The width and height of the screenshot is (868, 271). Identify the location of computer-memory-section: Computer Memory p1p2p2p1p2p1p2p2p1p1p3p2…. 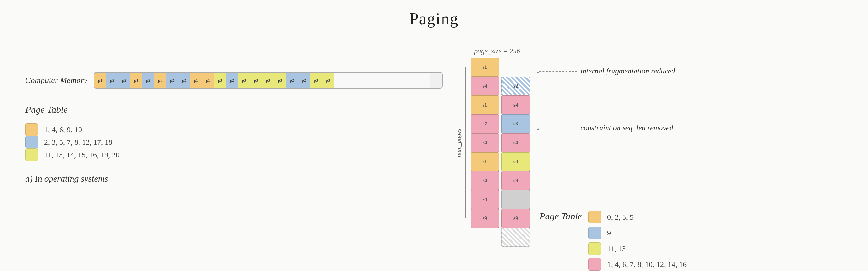
(234, 80).